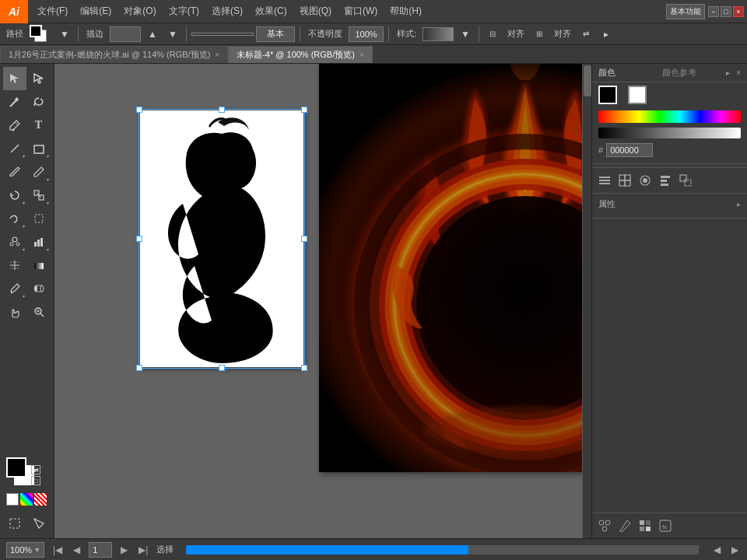  I want to click on align-icon: ⊟, so click(493, 34).